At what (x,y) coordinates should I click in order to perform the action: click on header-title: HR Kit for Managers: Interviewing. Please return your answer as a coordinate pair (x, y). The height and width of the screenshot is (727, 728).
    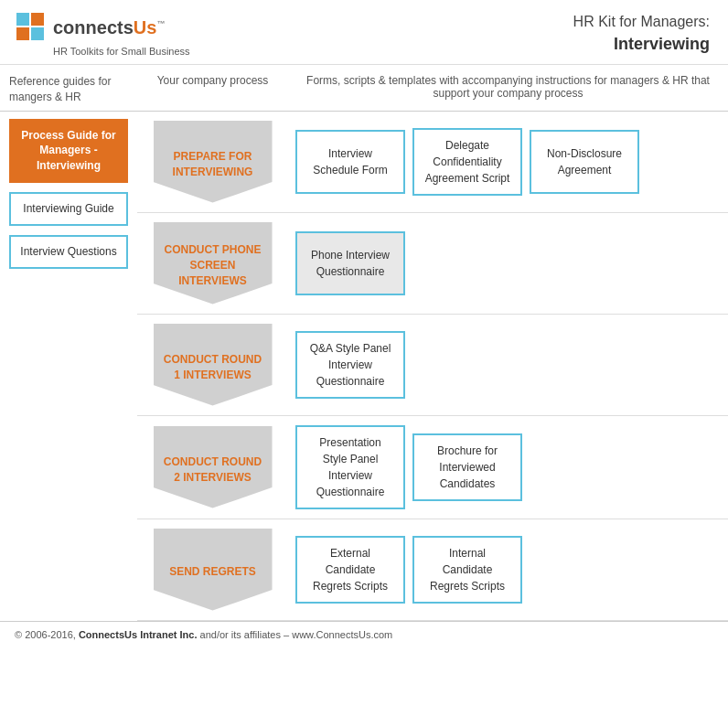
    Looking at the image, I should click on (642, 34).